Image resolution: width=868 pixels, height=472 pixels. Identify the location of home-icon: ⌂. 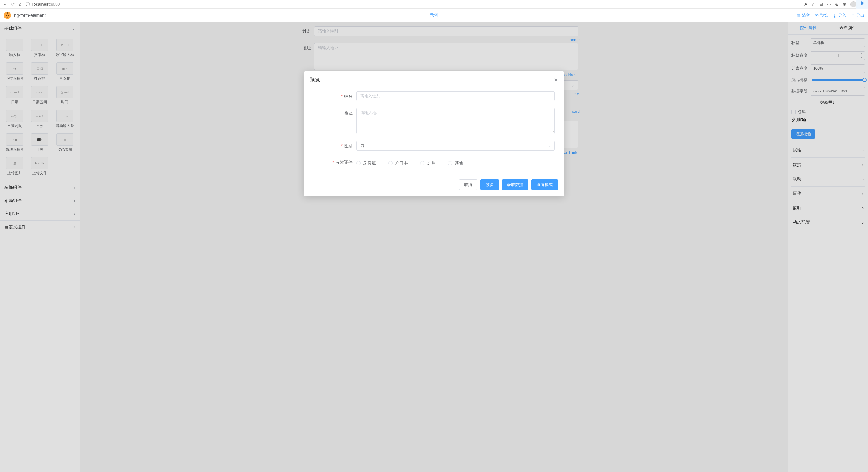
(20, 4).